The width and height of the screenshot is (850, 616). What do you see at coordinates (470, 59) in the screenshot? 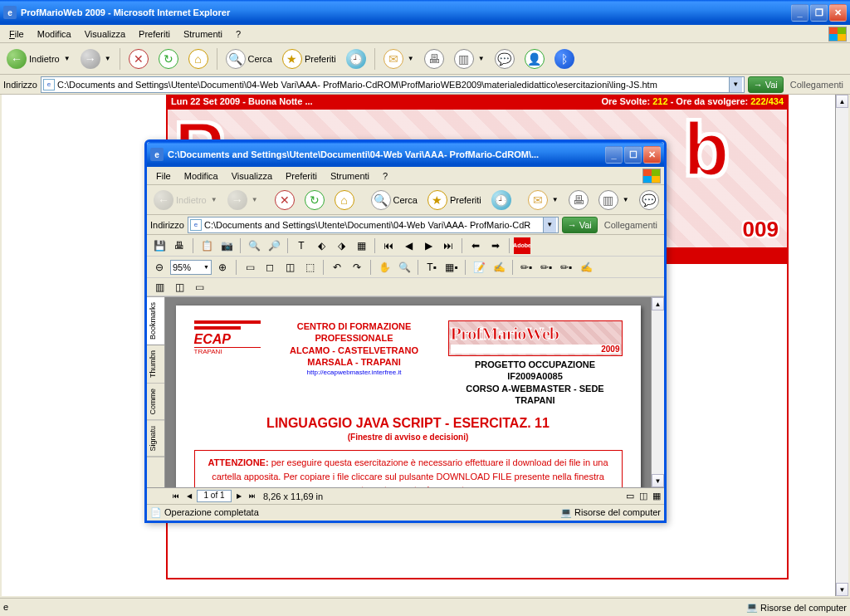
I see `edit-button: ▥▼` at bounding box center [470, 59].